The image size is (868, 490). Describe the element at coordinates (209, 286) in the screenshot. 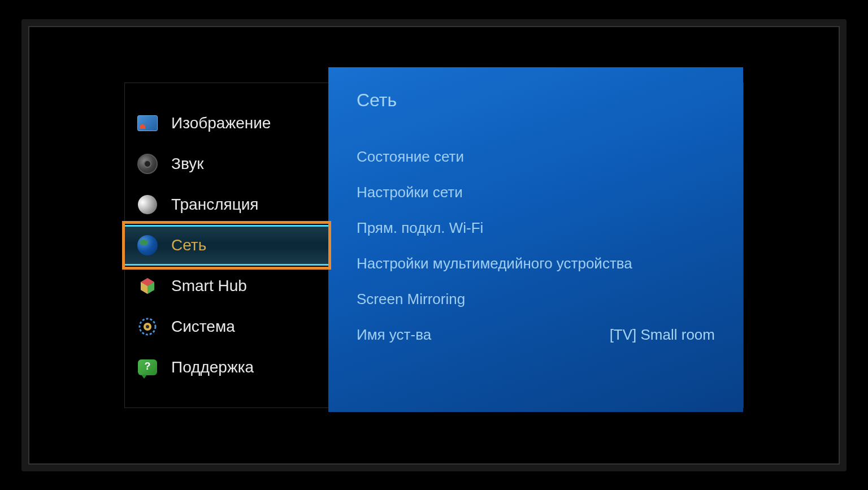

I see `sidebar-item-label: Smart Hub` at that location.